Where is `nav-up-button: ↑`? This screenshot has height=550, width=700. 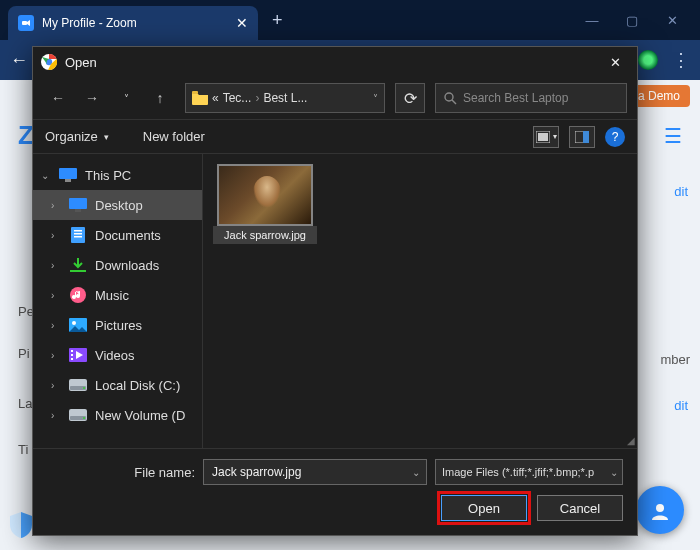
nav-up-button: ↑ is located at coordinates (160, 98).